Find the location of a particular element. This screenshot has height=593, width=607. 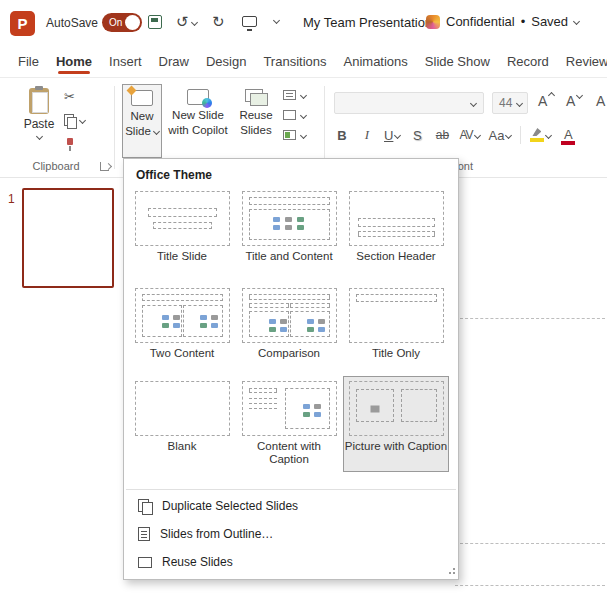

grow-font-button: A is located at coordinates (546, 101).